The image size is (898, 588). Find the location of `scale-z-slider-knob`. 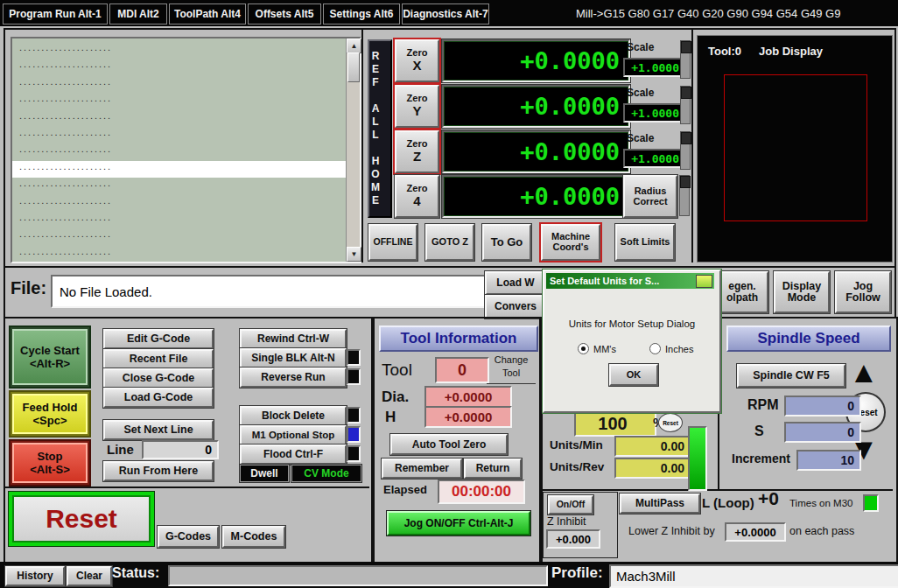

scale-z-slider-knob is located at coordinates (686, 138).